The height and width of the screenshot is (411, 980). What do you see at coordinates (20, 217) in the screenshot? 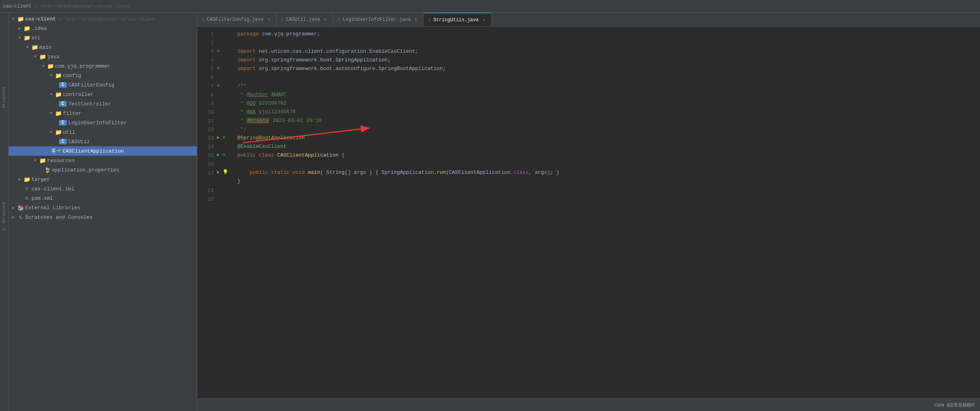
I see `icon-scratches: ✎` at bounding box center [20, 217].